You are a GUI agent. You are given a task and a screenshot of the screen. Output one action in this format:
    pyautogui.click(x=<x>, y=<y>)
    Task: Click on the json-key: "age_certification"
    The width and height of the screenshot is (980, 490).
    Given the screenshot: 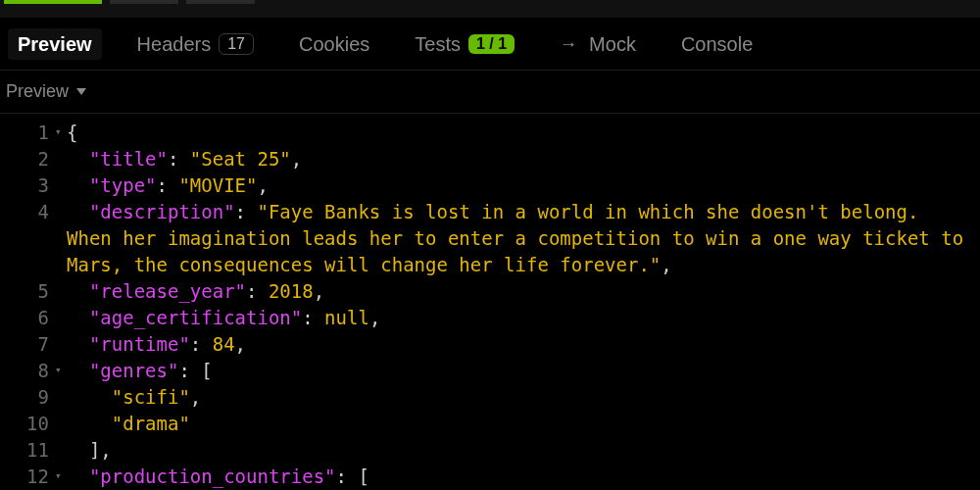 What is the action you would take?
    pyautogui.click(x=196, y=318)
    